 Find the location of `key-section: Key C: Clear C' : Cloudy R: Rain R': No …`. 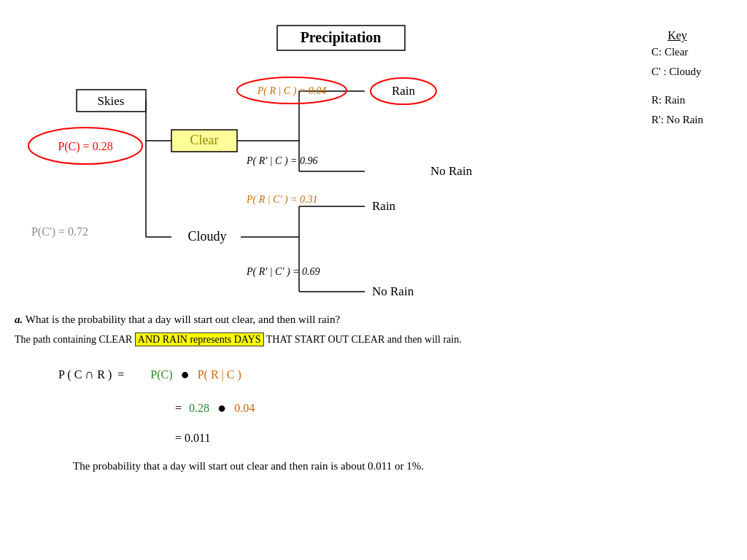

key-section: Key C: Clear C' : Cloudy R: Rain R': No … is located at coordinates (677, 79).